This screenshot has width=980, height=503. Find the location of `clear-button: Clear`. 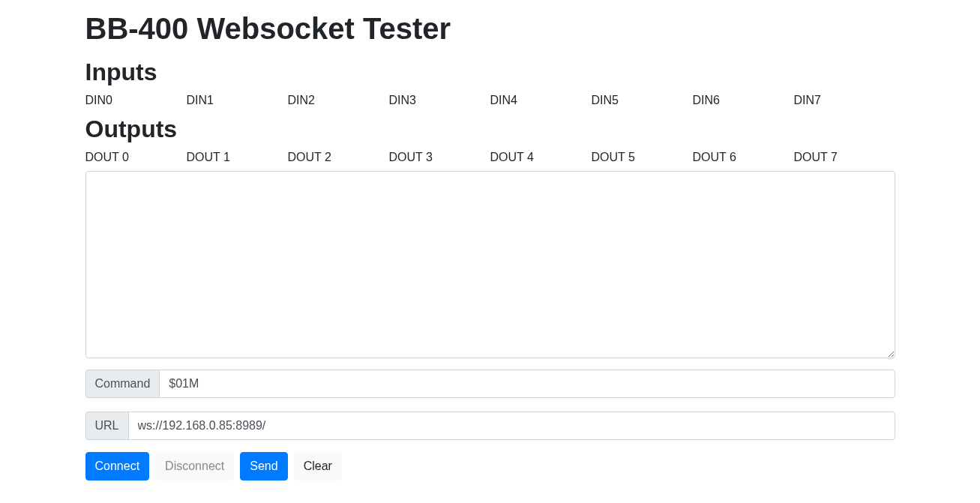

clear-button: Clear is located at coordinates (318, 466).